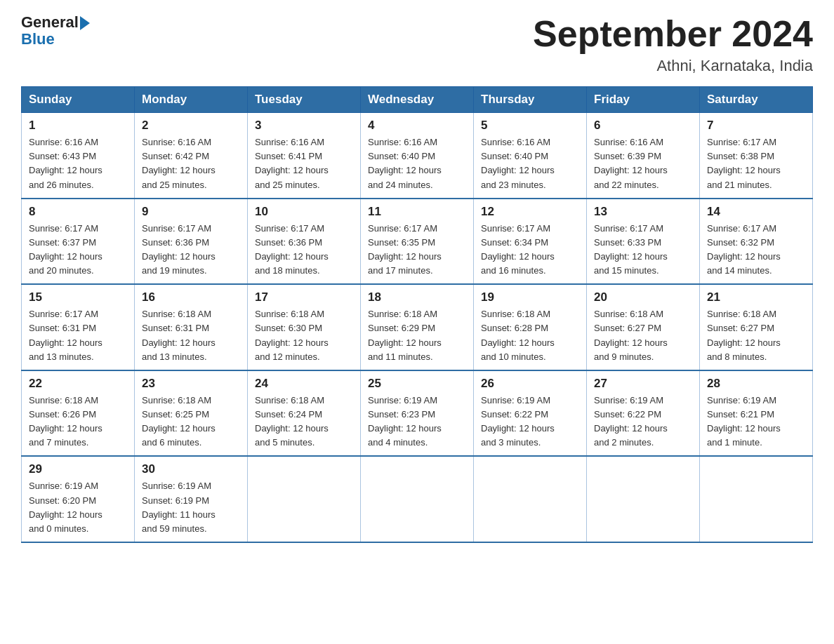 This screenshot has height=644, width=834. I want to click on day-number: 20, so click(643, 297).